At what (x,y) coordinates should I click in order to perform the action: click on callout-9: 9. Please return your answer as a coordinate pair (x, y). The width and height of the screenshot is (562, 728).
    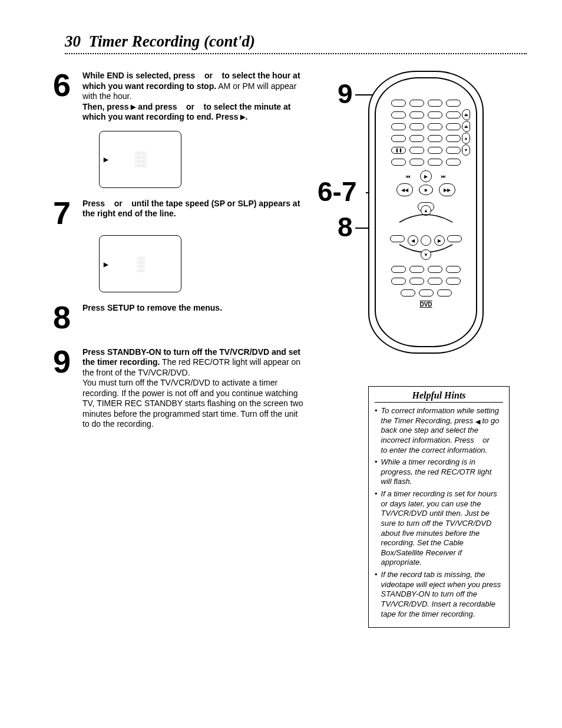
    Looking at the image, I should click on (345, 94).